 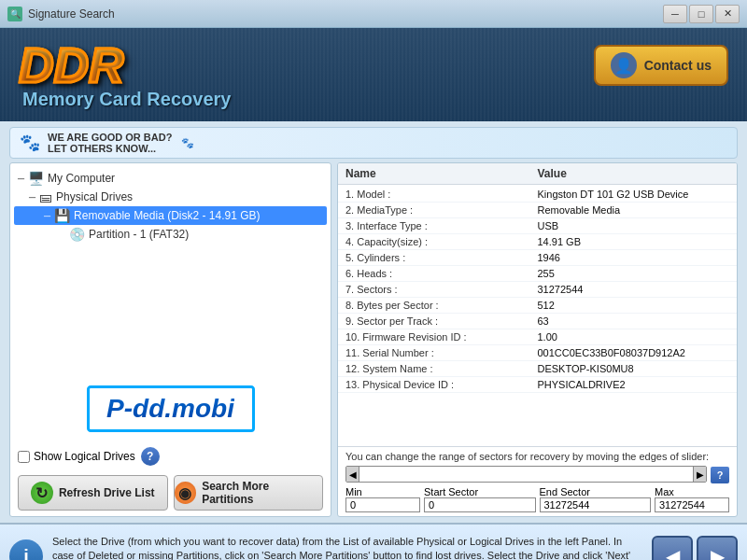 What do you see at coordinates (106, 493) in the screenshot?
I see `refresh-label: Refresh Drive List` at bounding box center [106, 493].